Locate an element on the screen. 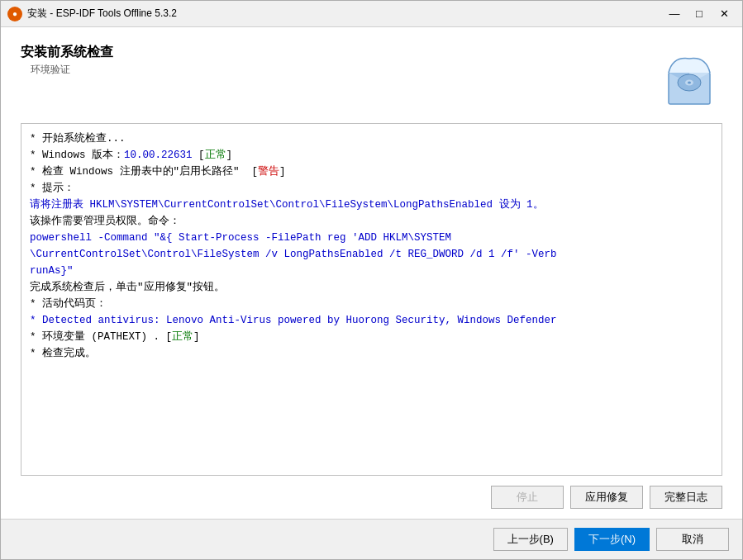 The width and height of the screenshot is (743, 560). maximize-button: □ is located at coordinates (699, 14).